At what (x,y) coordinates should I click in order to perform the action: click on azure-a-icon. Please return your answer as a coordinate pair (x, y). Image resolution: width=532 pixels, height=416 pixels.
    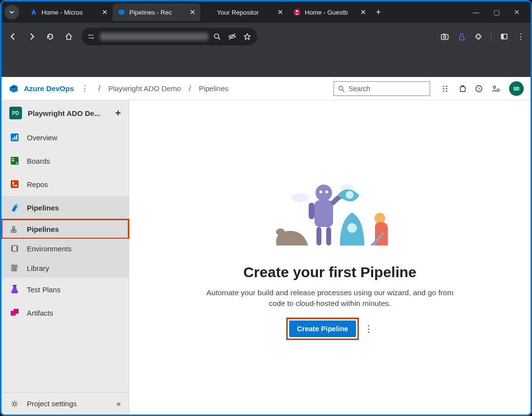
    Looking at the image, I should click on (34, 12).